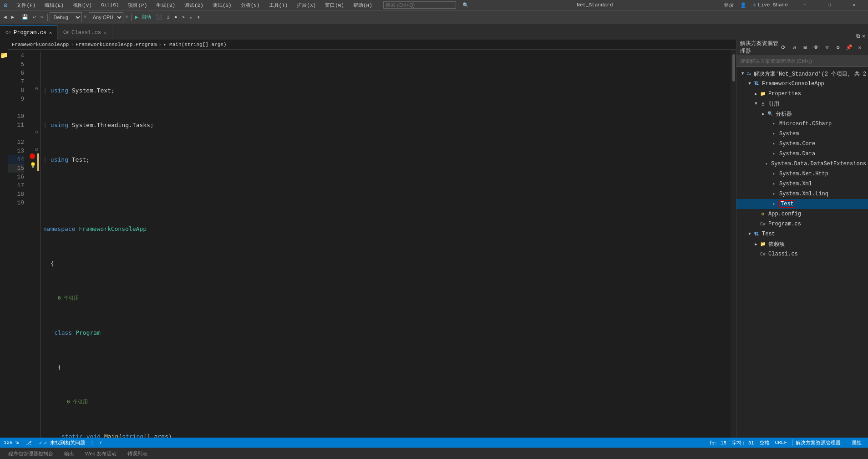 The image size is (868, 459). What do you see at coordinates (774, 204) in the screenshot?
I see `dll-icon-test: ▪` at bounding box center [774, 204].